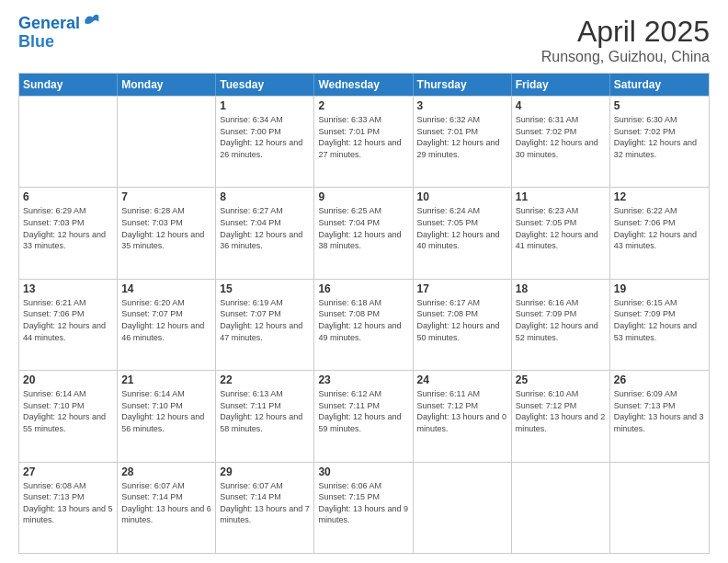  I want to click on day-number: 7, so click(166, 197).